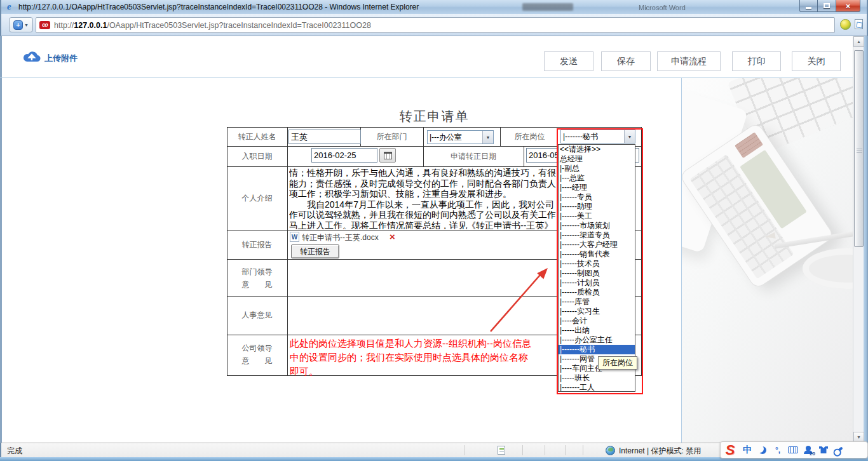 The width and height of the screenshot is (868, 461). I want to click on ime-badge: 20, so click(812, 453).